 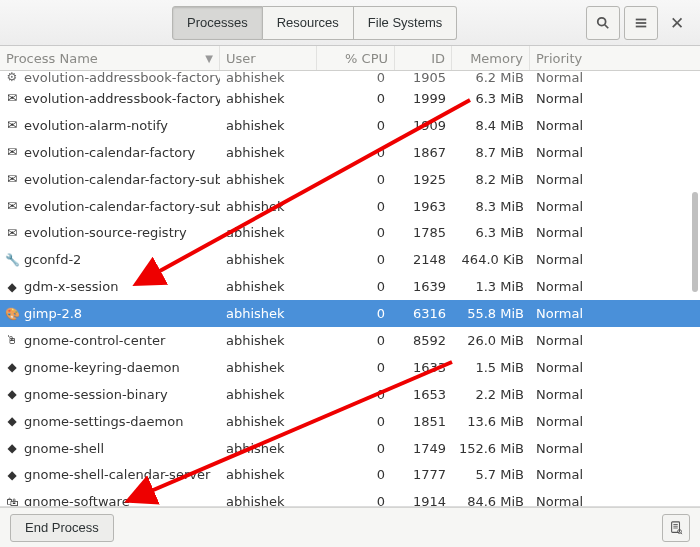 What do you see at coordinates (424, 448) in the screenshot?
I see `process-id: 1749` at bounding box center [424, 448].